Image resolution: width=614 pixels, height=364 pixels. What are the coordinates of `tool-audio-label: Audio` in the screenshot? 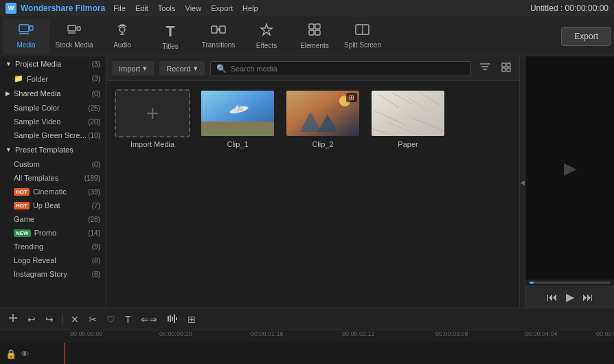 It's located at (122, 45).